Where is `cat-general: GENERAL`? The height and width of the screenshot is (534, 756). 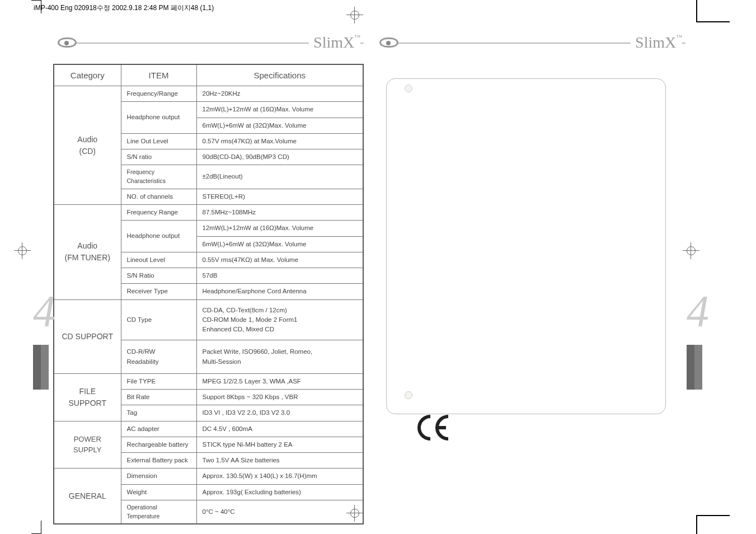 cat-general: GENERAL is located at coordinates (87, 496).